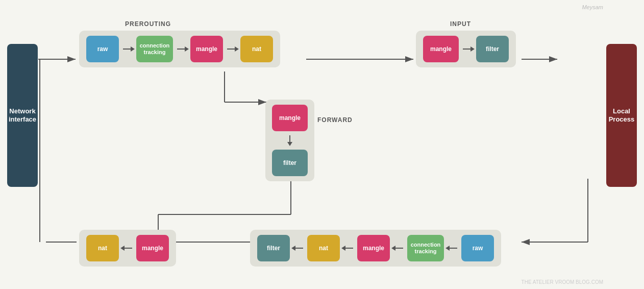 The image size is (644, 289). What do you see at coordinates (622, 115) in the screenshot?
I see `local-process-panel: Local Process` at bounding box center [622, 115].